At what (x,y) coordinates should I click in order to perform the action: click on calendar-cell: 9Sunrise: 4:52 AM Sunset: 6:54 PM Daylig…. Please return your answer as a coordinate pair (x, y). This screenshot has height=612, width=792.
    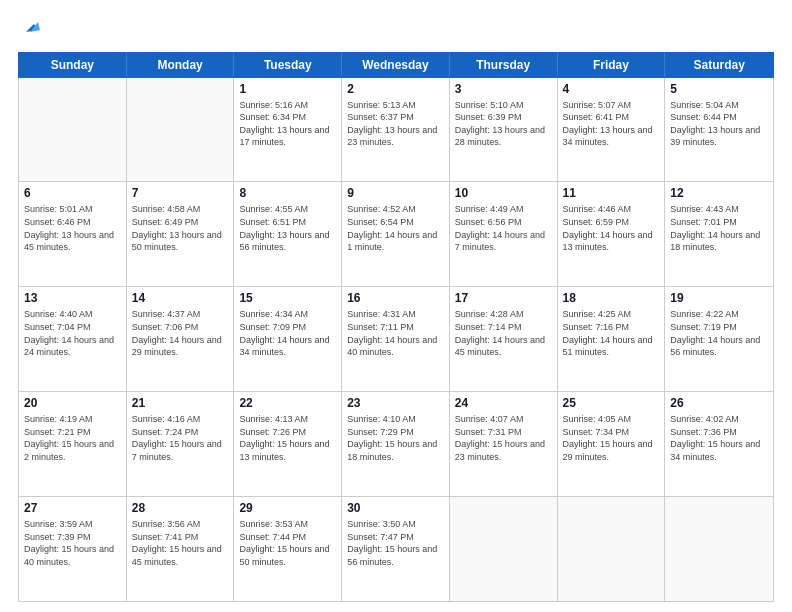
    Looking at the image, I should click on (396, 234).